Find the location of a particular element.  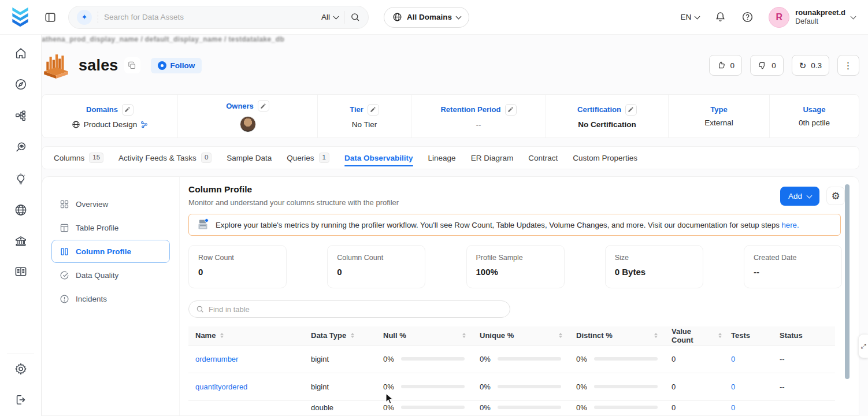

insights-lightbulb-icon is located at coordinates (21, 179).